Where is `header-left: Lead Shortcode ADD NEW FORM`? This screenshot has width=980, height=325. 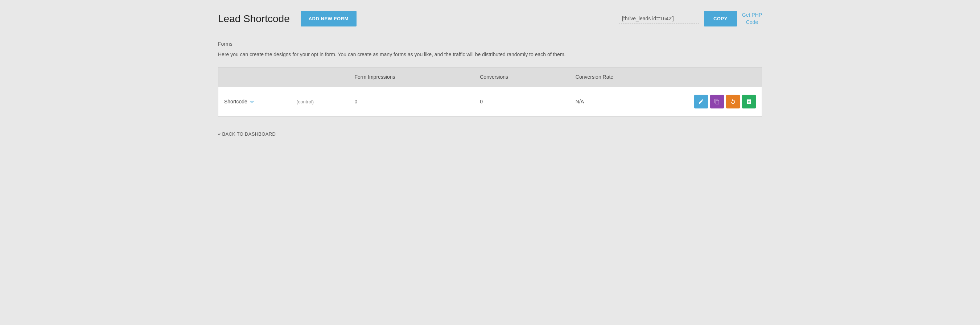
header-left: Lead Shortcode ADD NEW FORM is located at coordinates (287, 19).